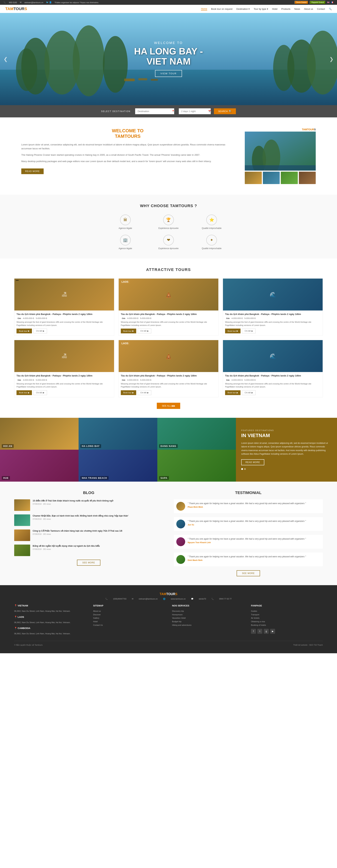 This screenshot has height=868, width=337. Describe the element at coordinates (90, 446) in the screenshot. I see `dest-label-ha-long: HA LONG BAY` at that location.